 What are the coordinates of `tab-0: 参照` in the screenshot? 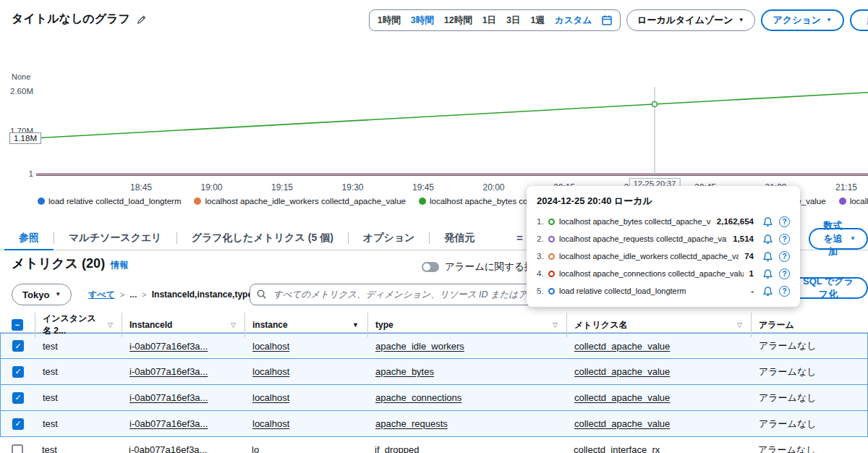 It's located at (29, 238).